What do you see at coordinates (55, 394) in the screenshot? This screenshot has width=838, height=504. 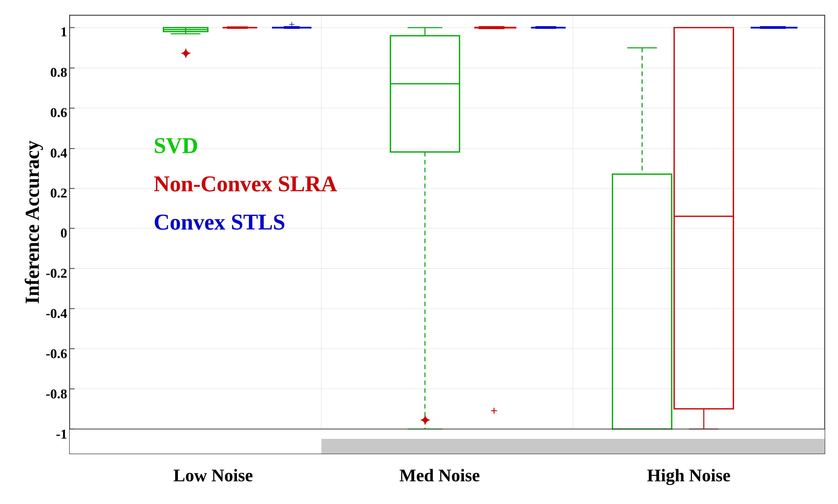 I see `y-tick-n08: -0.8` at bounding box center [55, 394].